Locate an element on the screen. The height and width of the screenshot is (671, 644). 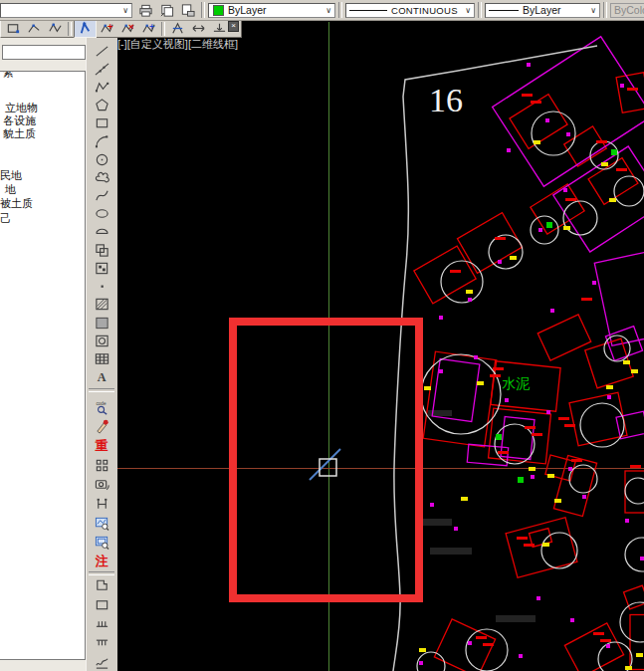
revision-cloud-icon is located at coordinates (102, 177).